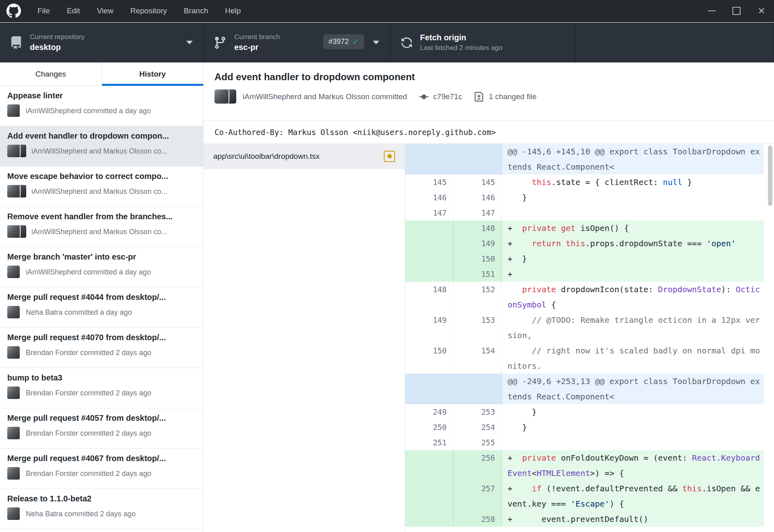 Image resolution: width=774 pixels, height=532 pixels. I want to click on menu-item-edit: Edit, so click(73, 11).